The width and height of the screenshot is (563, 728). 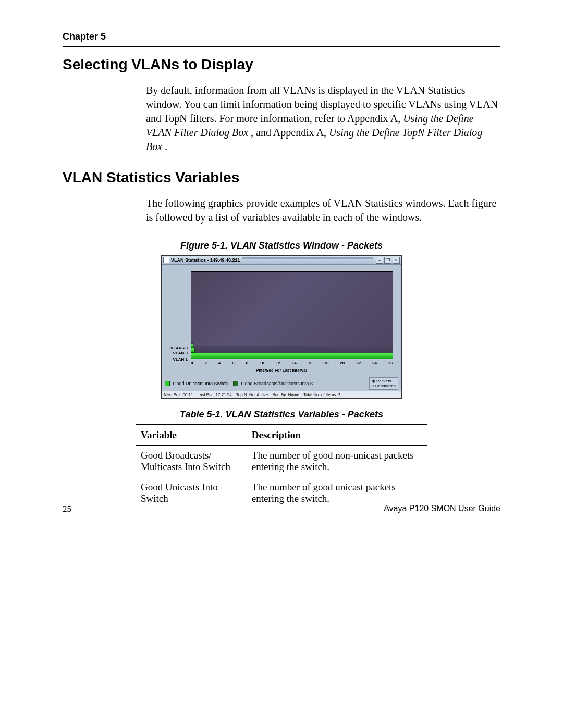 What do you see at coordinates (219, 363) in the screenshot?
I see `x-tick: 4` at bounding box center [219, 363].